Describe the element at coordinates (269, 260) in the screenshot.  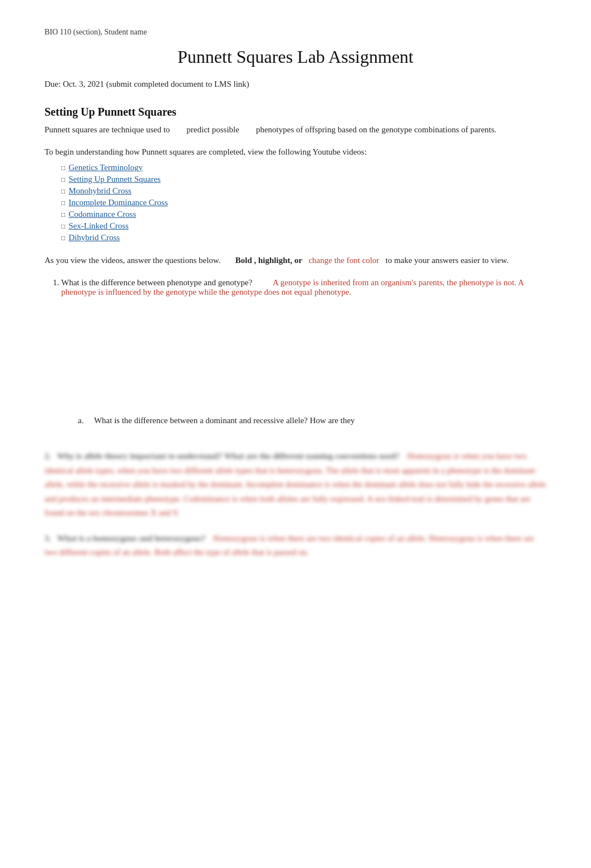
I see `bold-instruction: Bold , highlight, or` at that location.